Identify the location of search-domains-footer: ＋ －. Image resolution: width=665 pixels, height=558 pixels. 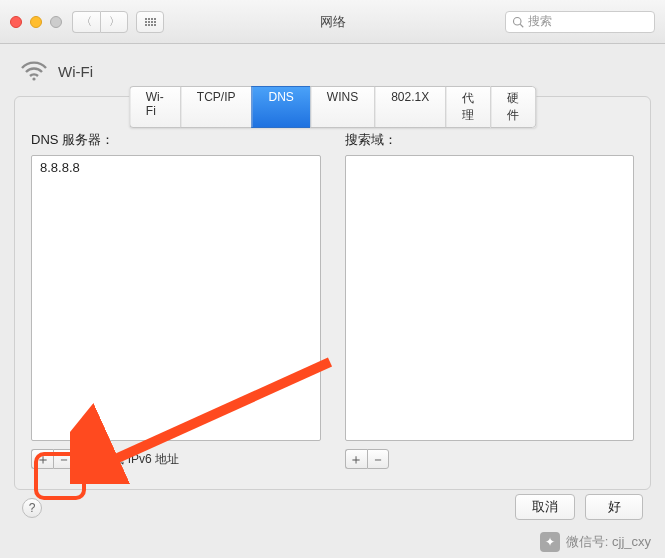
(490, 459).